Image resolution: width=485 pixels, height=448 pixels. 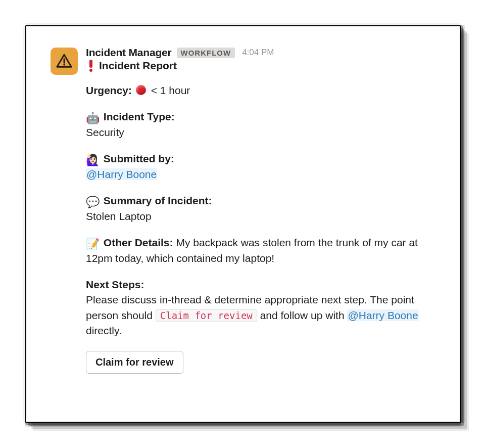 I want to click on other-details-label: Other Details:, so click(x=138, y=243).